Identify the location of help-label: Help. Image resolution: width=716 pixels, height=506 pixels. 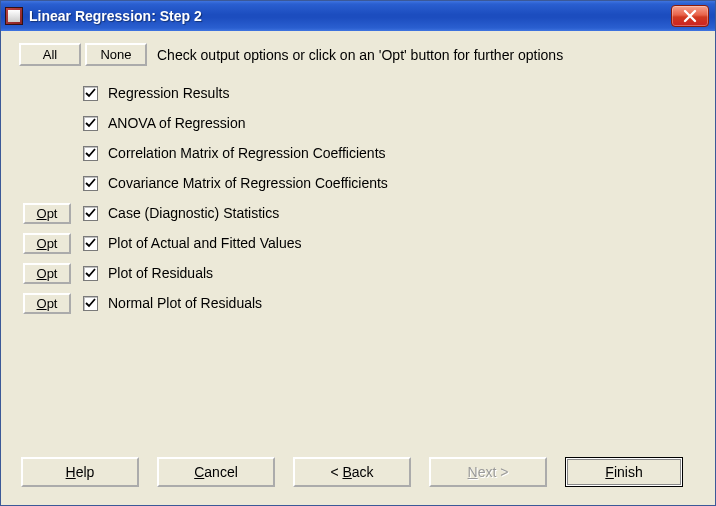
(80, 472).